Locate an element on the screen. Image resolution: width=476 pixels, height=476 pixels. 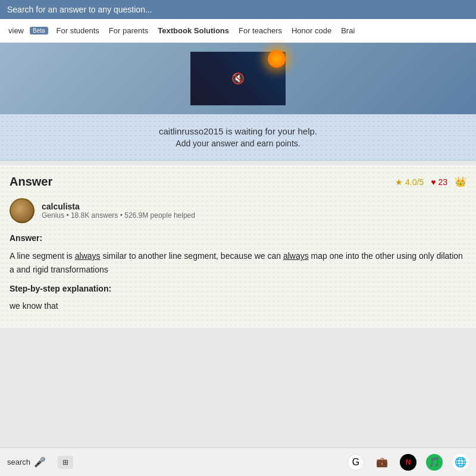
taskbar-icons: G 💼 N 🎵 🌐 is located at coordinates (408, 462).